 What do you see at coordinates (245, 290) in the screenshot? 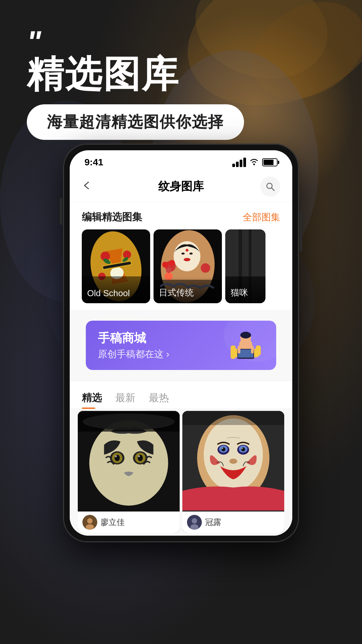
I see `card-label-cats: 猫咪` at bounding box center [245, 290].